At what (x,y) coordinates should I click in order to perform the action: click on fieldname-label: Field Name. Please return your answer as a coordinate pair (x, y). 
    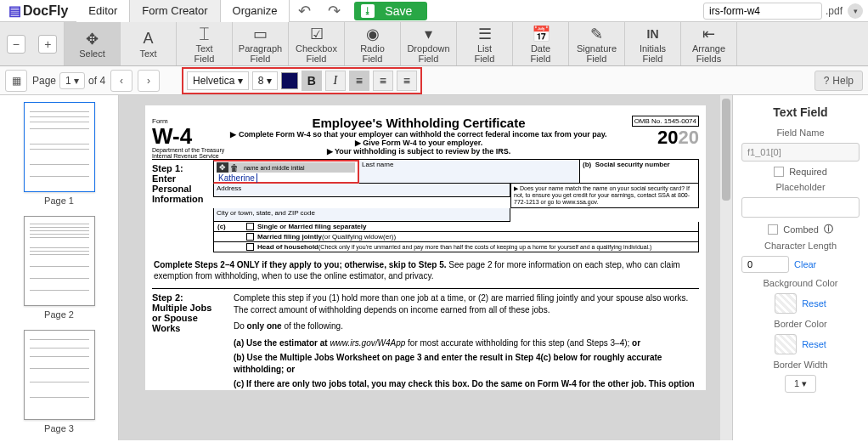
    Looking at the image, I should click on (800, 133).